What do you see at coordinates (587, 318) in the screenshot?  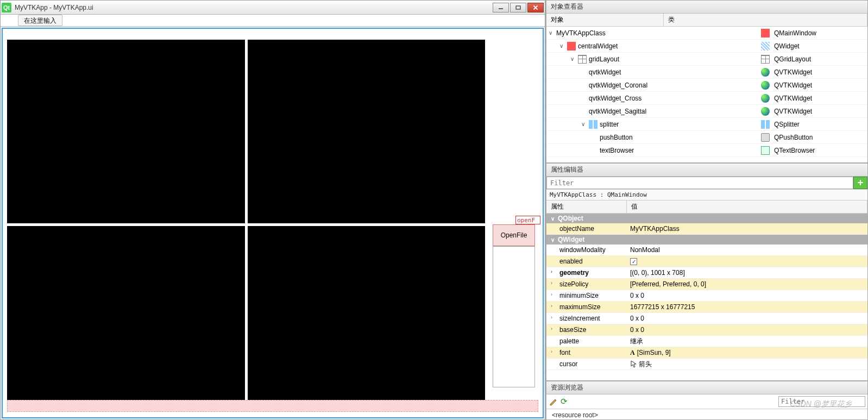 I see `property-name: ›sizeIncrement` at bounding box center [587, 318].